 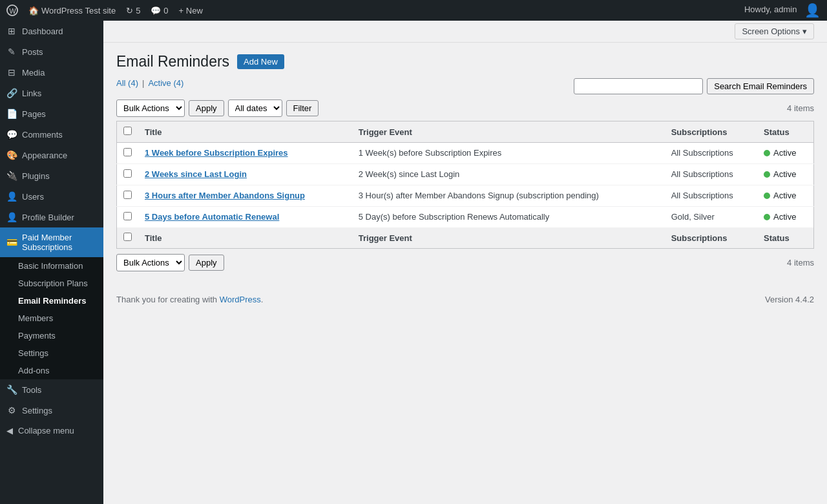 I want to click on col-header-title: Title, so click(x=246, y=132).